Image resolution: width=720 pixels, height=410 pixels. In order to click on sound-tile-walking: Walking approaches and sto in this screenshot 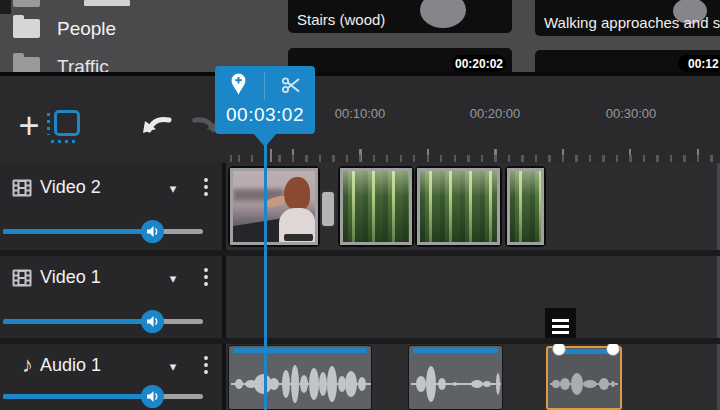, I will do `click(628, 18)`.